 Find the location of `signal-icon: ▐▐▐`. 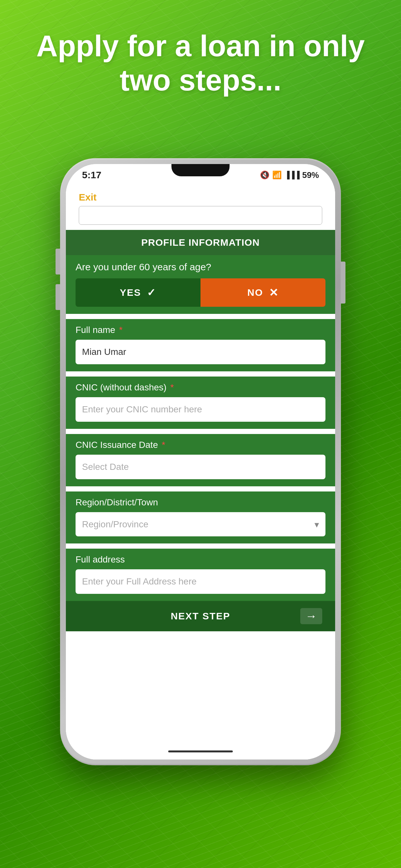

signal-icon: ▐▐▐ is located at coordinates (292, 175).